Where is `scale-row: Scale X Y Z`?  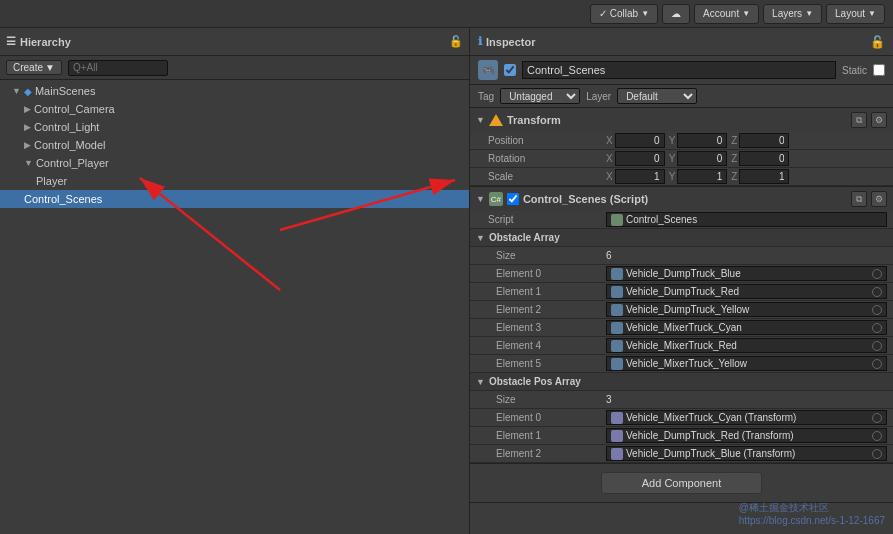
scale-row: Scale X Y Z is located at coordinates (682, 177).